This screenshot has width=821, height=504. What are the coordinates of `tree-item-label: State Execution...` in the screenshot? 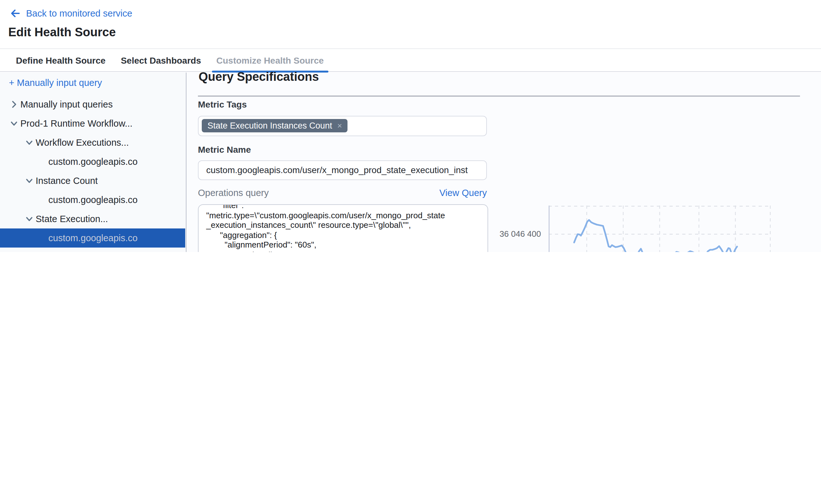 It's located at (72, 219).